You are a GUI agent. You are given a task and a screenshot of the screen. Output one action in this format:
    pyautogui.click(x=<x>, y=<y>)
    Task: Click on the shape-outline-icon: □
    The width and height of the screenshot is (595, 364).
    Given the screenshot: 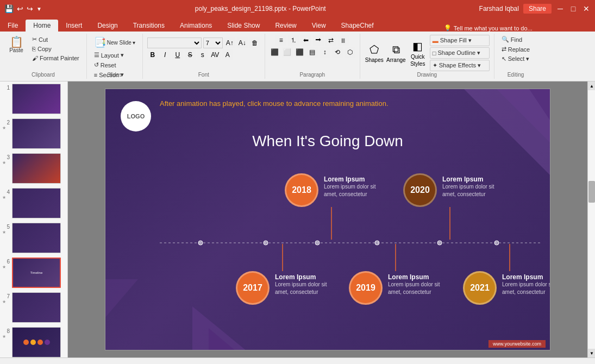 What is the action you would take?
    pyautogui.click(x=435, y=53)
    